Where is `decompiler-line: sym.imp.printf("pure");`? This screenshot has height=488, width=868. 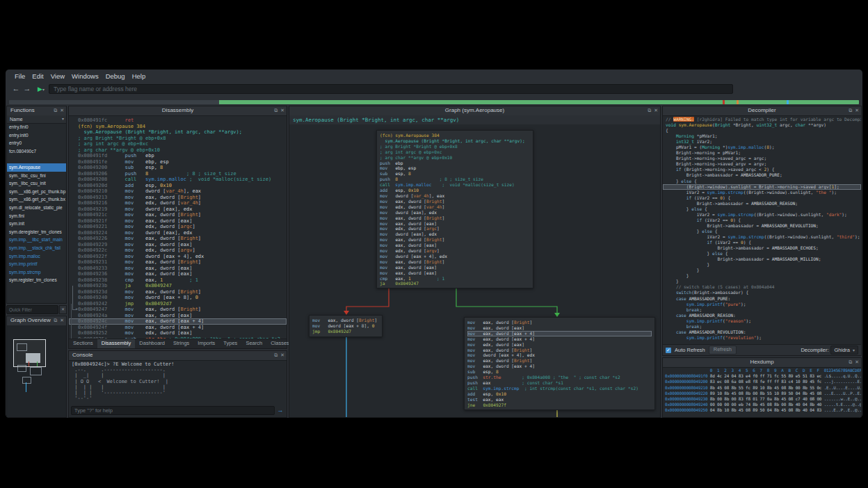
decompiler-line: sym.imp.printf("pure"); is located at coordinates (764, 304).